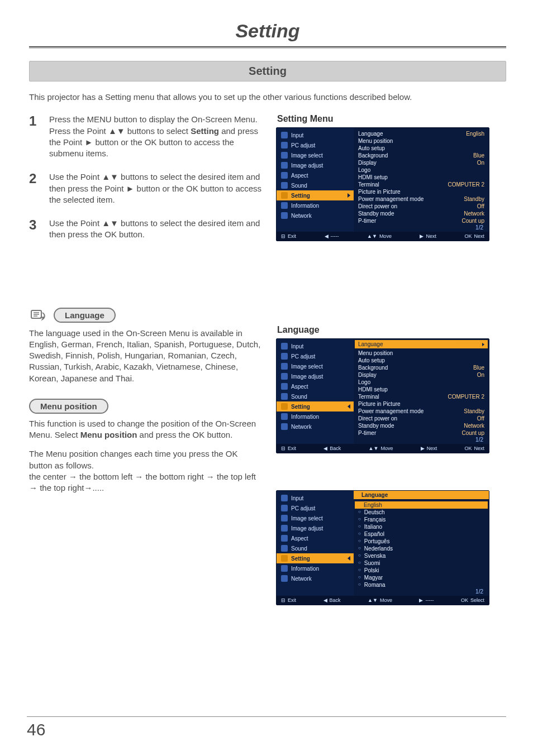  I want to click on osd2-menu-list: Input PC adjust Image select Image adjus…, so click(315, 391).